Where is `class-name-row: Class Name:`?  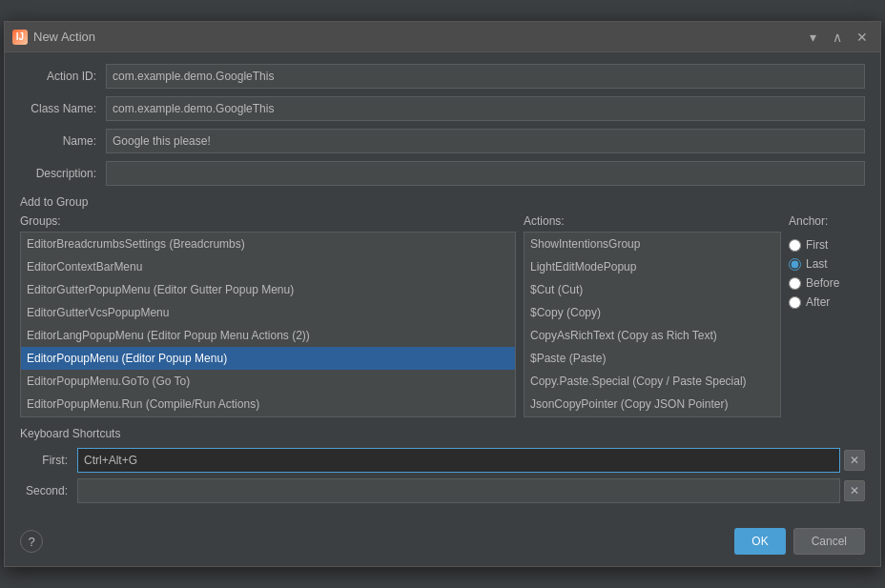 class-name-row: Class Name: is located at coordinates (442, 109).